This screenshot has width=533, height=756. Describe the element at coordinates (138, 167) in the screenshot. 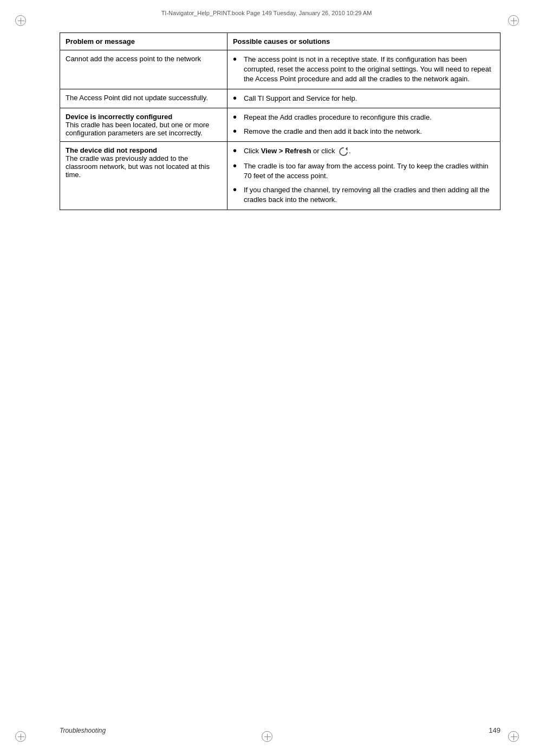

I see `problem-subtitle-4: The cradle was previously added to the c…` at that location.